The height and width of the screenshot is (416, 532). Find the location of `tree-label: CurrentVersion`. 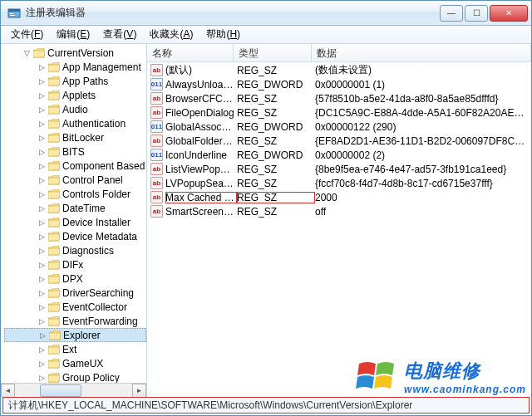

tree-label: CurrentVersion is located at coordinates (81, 53).